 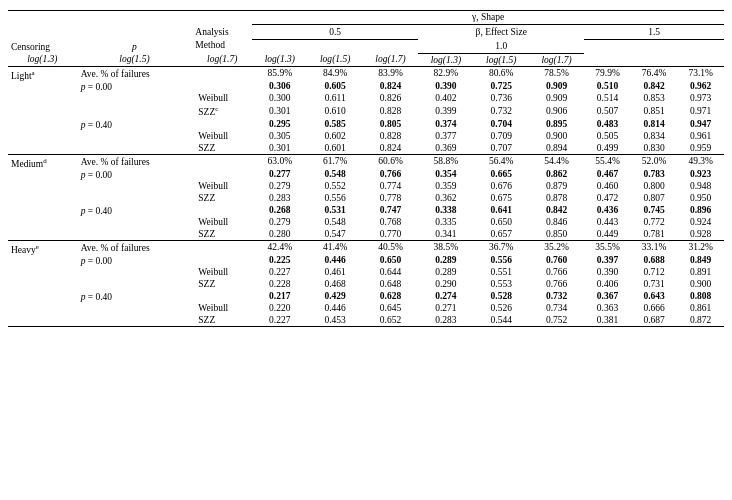 I want to click on value-cell: 0.734, so click(x=556, y=308).